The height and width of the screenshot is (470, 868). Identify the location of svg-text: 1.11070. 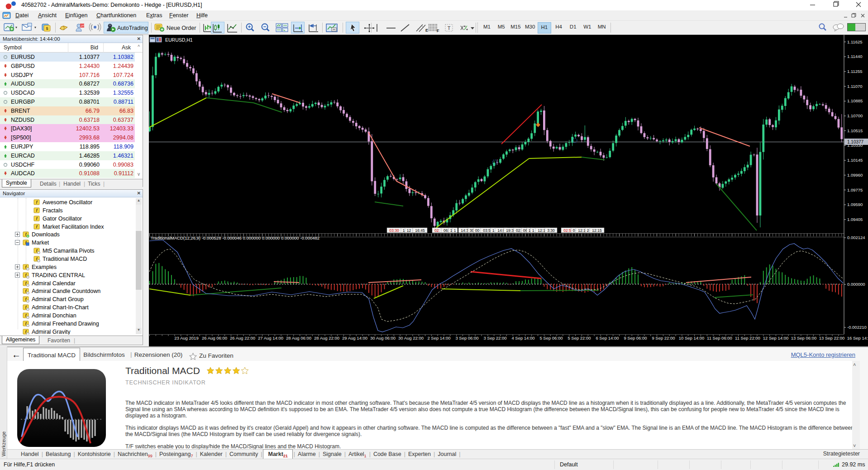
(855, 86).